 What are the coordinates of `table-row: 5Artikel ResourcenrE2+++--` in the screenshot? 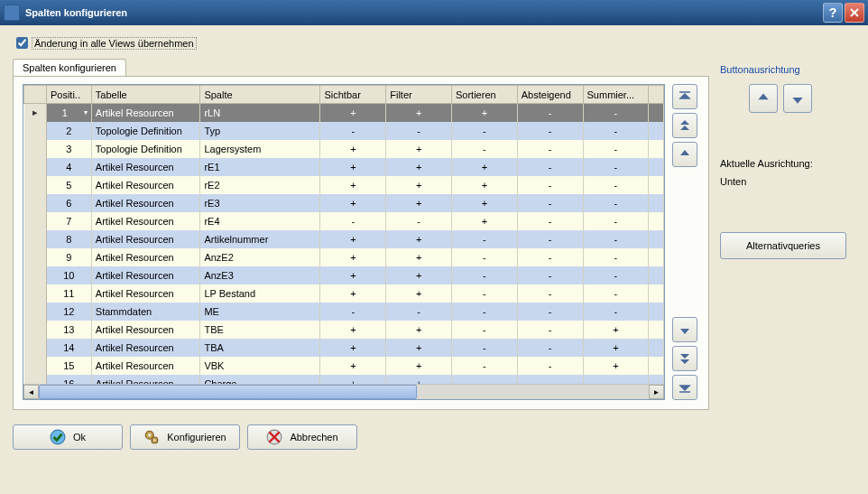 It's located at (345, 185).